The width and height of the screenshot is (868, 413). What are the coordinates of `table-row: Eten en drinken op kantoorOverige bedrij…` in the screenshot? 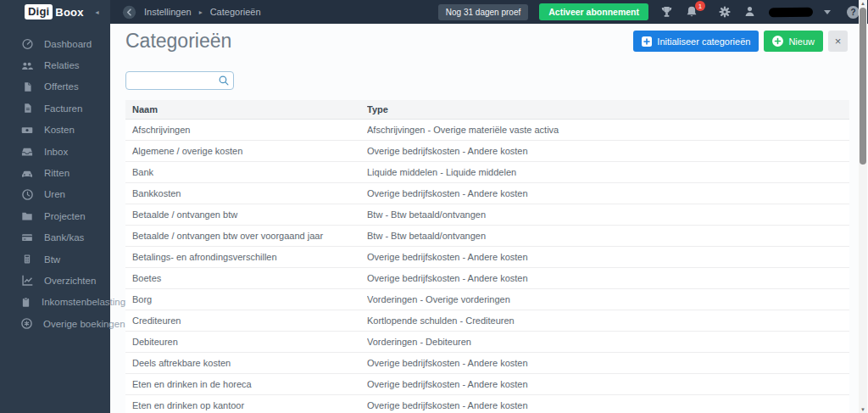 It's located at (487, 404).